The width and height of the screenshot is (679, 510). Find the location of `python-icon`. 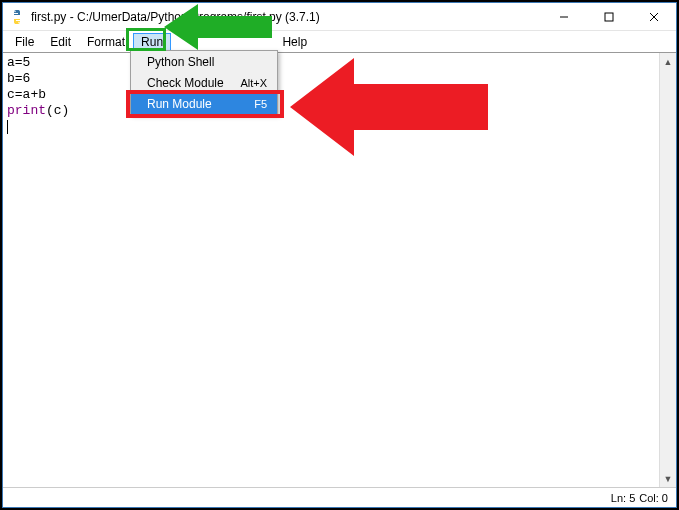

python-icon is located at coordinates (17, 17).